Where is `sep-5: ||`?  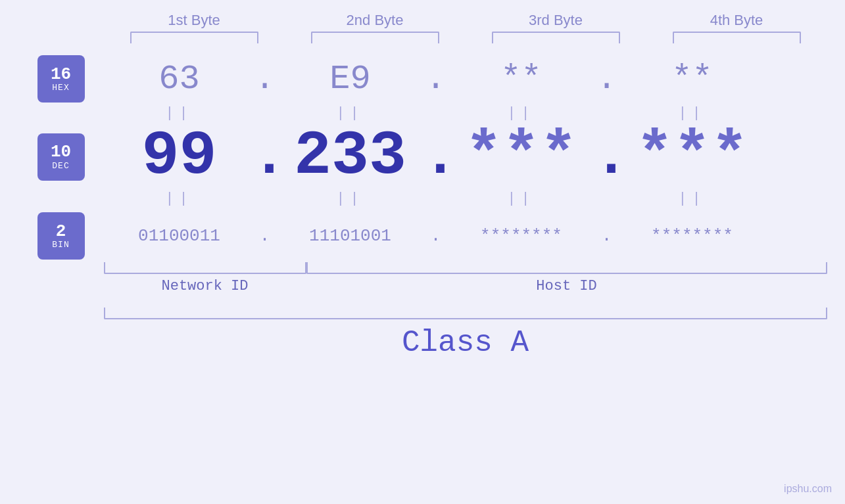
sep-5: || is located at coordinates (180, 198).